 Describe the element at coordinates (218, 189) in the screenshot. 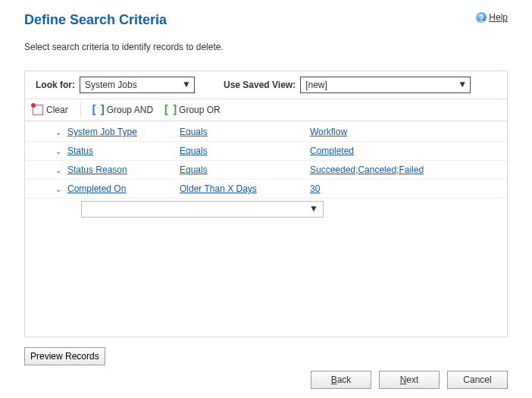

I see `operator-link: Older Than X Days` at that location.